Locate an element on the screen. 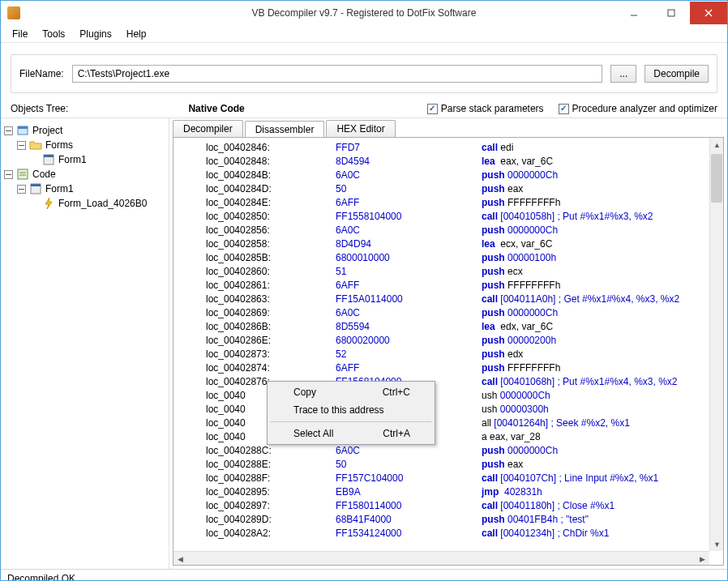  scrollbar-vertical: ▲ ▼ is located at coordinates (717, 344).